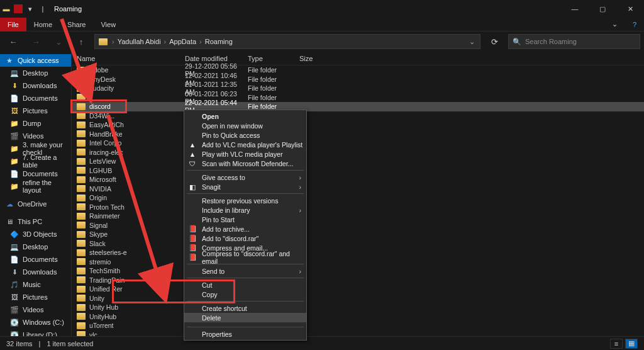 The width and height of the screenshot is (644, 350). Describe the element at coordinates (358, 217) in the screenshot. I see `table-row: RainmeterFile folder` at that location.